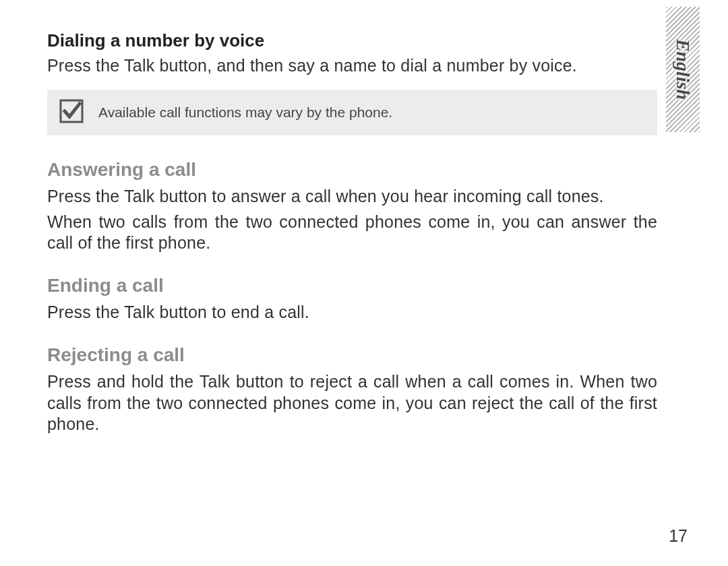 The width and height of the screenshot is (728, 566). Describe the element at coordinates (352, 170) in the screenshot. I see `heading-answering: Answering a call` at that location.